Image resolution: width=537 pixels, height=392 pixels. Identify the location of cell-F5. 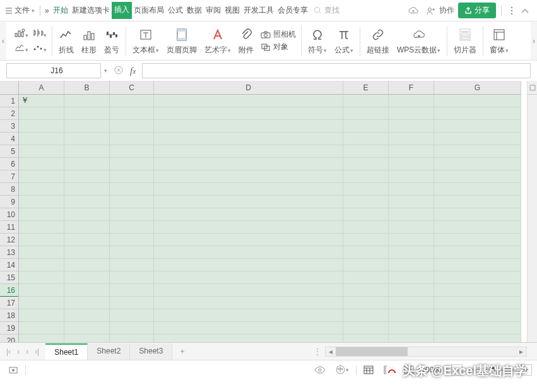
(411, 151).